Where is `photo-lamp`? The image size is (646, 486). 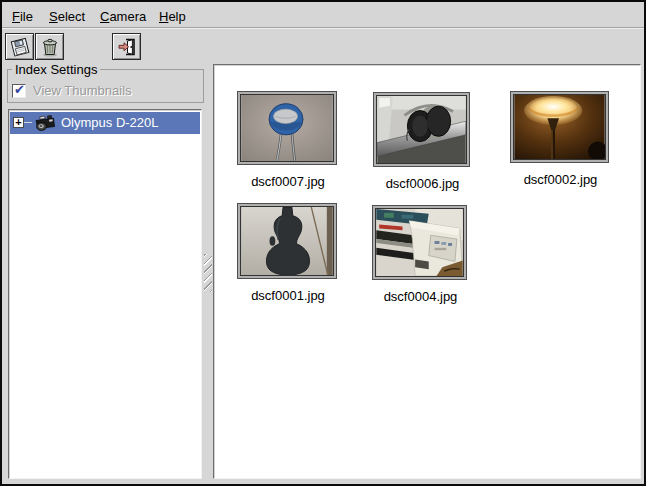 photo-lamp is located at coordinates (560, 127).